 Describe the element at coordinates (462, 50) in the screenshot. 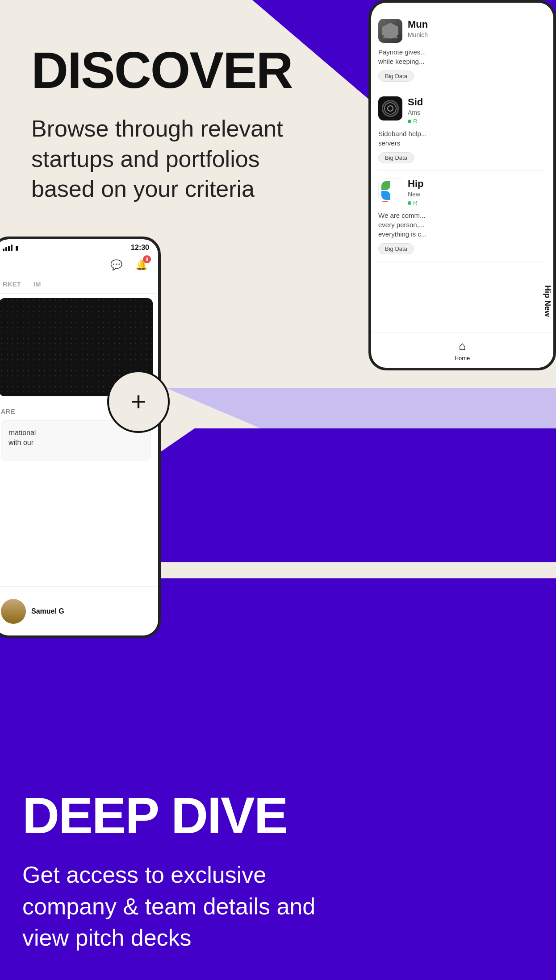

I see `startup-card-mun: Mun Munich Paynote gives...while keeping…` at that location.